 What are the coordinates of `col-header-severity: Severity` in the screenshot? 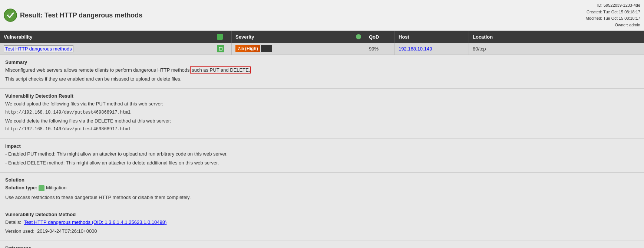 It's located at (298, 37).